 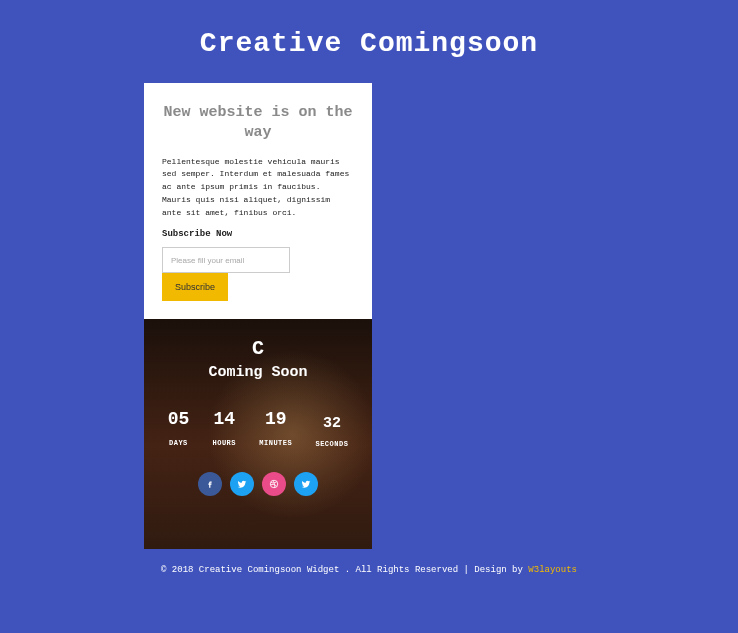 I want to click on footer-link: W3layouts, so click(x=552, y=570).